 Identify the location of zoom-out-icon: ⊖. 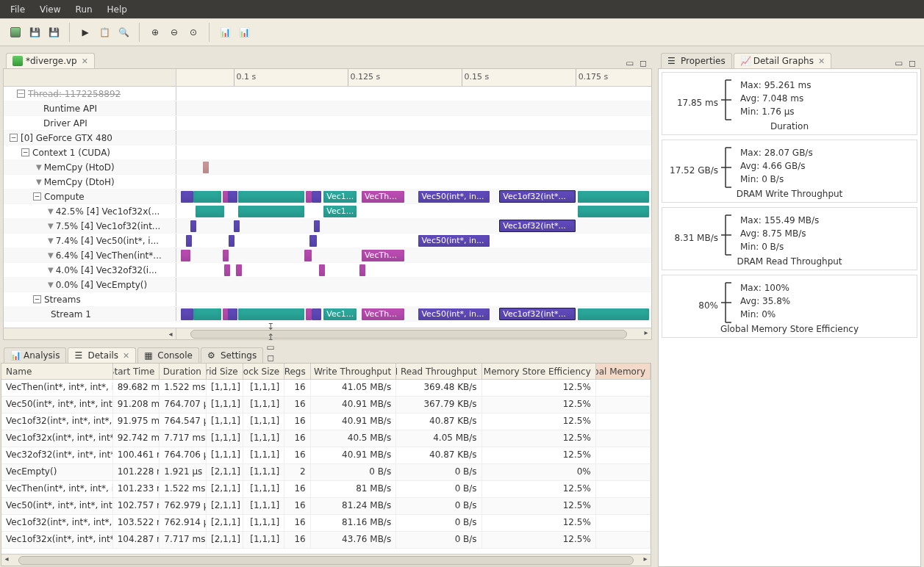
(174, 32).